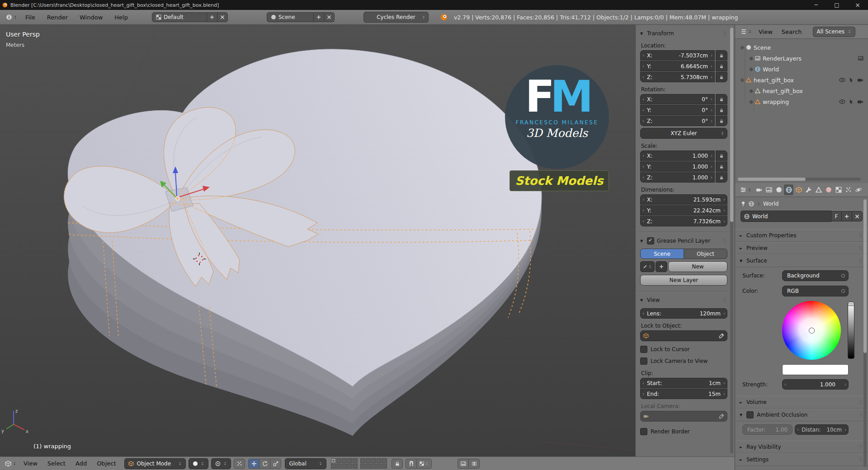 The width and height of the screenshot is (868, 470). I want to click on snap-element-dropdown, so click(424, 464).